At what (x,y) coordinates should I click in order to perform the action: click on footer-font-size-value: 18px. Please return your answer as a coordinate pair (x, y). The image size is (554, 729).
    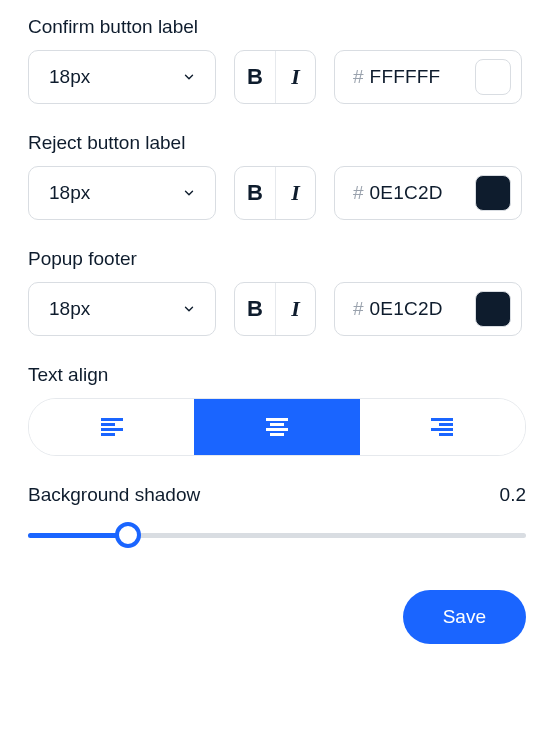
    Looking at the image, I should click on (70, 309).